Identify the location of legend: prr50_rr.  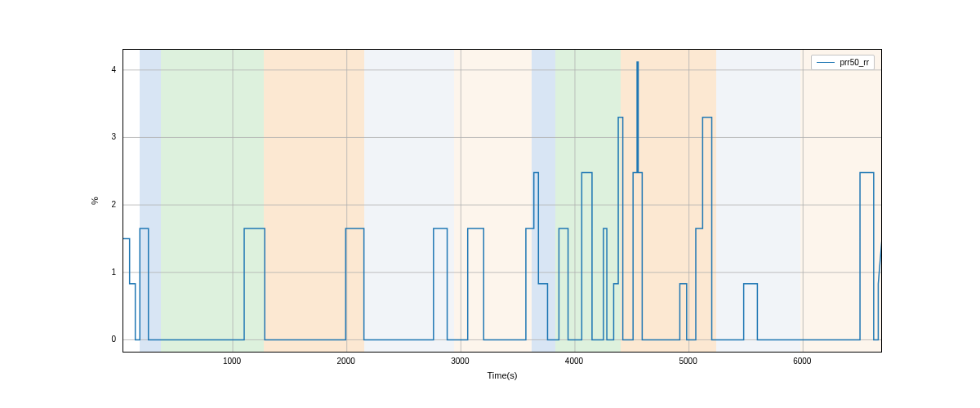
(843, 62).